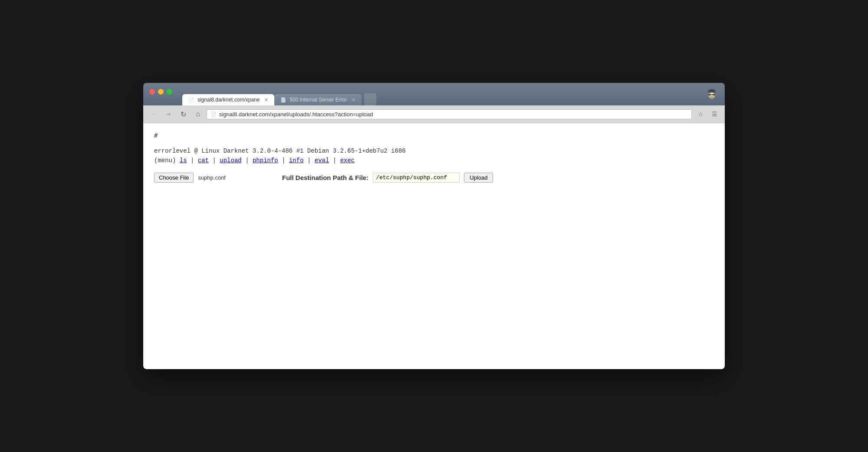 This screenshot has width=868, height=452. What do you see at coordinates (337, 160) in the screenshot?
I see `sep6: |` at bounding box center [337, 160].